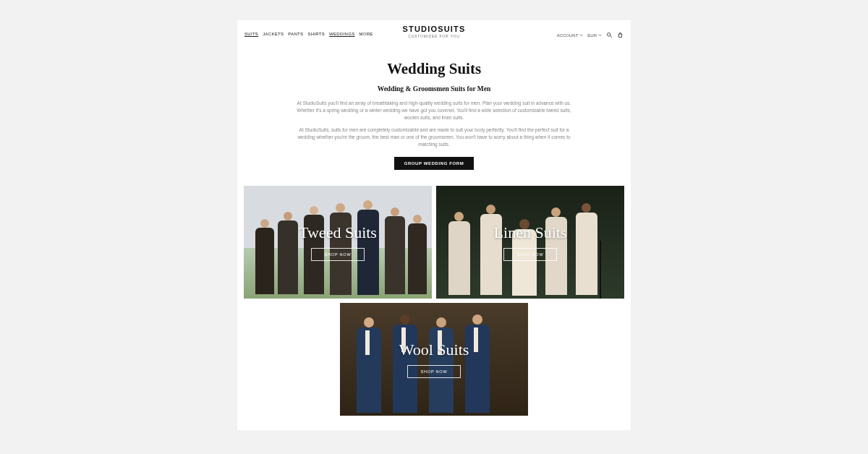  I want to click on bag-icon, so click(621, 35).